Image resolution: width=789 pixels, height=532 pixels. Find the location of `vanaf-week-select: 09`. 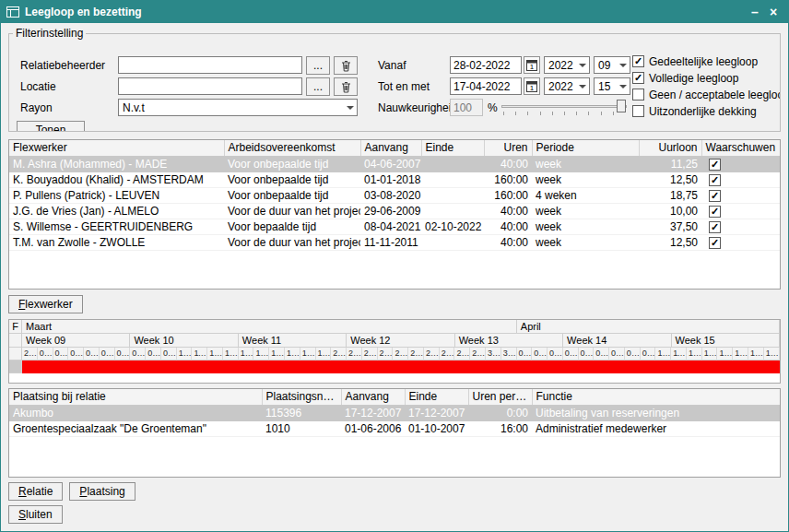

vanaf-week-select: 09 is located at coordinates (612, 65).